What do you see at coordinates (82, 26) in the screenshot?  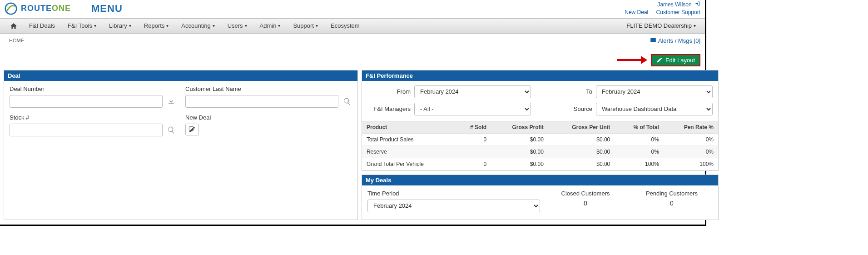 I see `nav-fi-tools: F&I Tools▾` at bounding box center [82, 26].